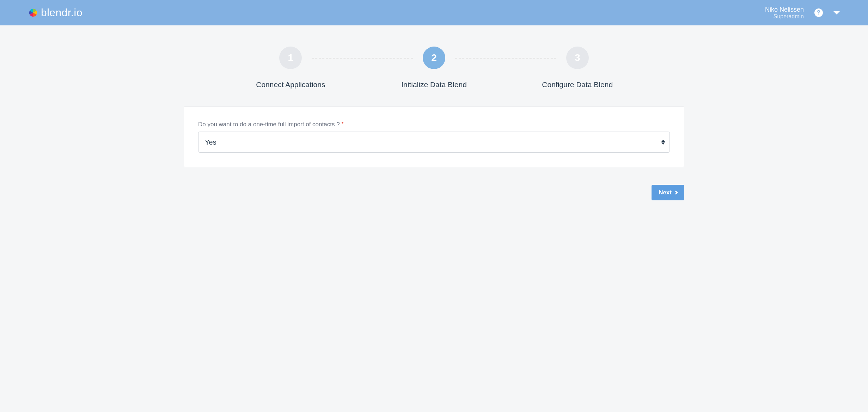  I want to click on stepper: 1 Connect Applications 2 Initialize Data…, so click(434, 68).